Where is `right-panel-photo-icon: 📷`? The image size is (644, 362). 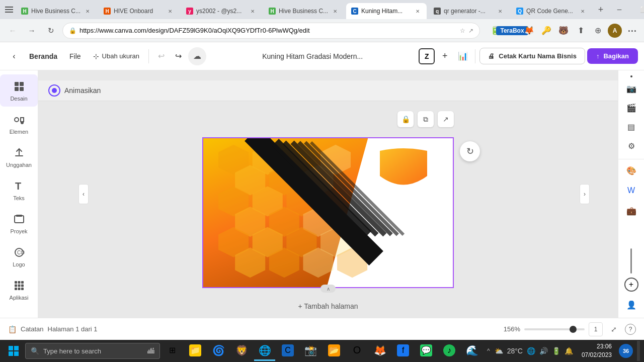 right-panel-photo-icon: 📷 is located at coordinates (631, 88).